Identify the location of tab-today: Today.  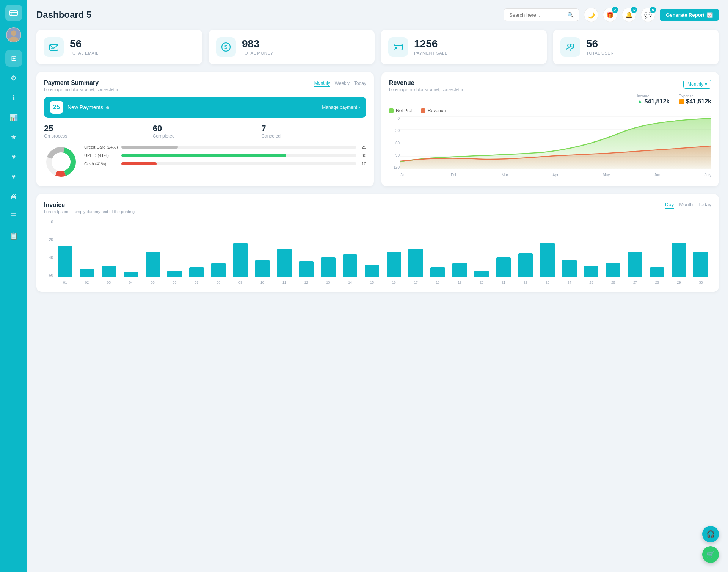
(360, 83).